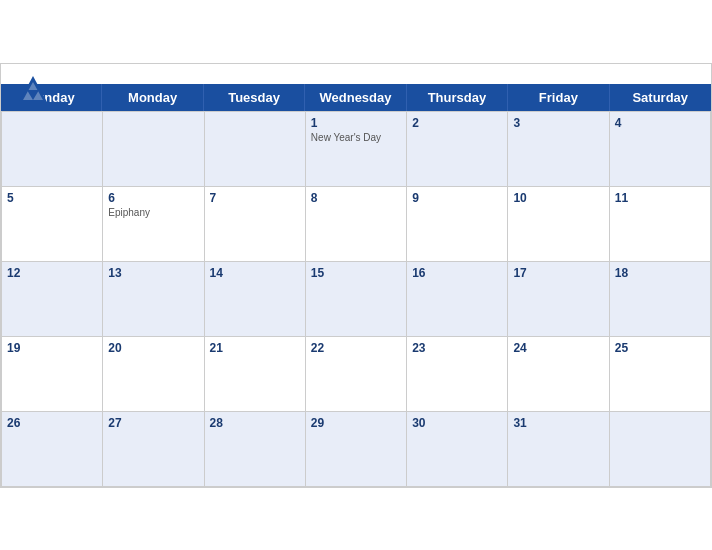  I want to click on calendar-cell: 12, so click(52, 300).